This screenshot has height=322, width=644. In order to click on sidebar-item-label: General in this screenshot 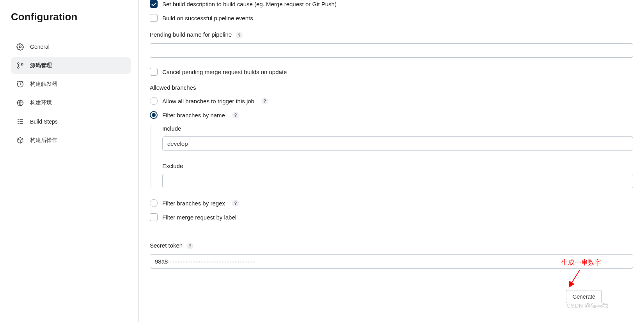, I will do `click(40, 47)`.